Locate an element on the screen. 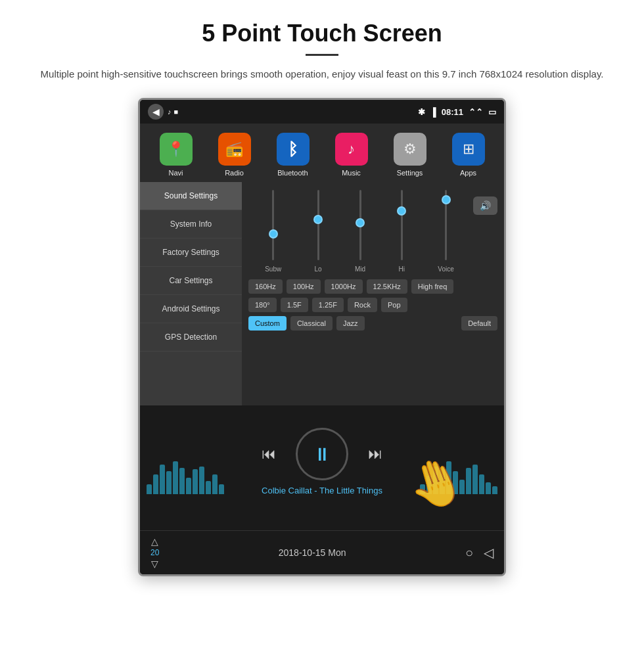 The height and width of the screenshot is (665, 644). eq-btn-row-1: 160Hz 100Hz 1000Hz 12.5KHz High freq is located at coordinates (373, 287).